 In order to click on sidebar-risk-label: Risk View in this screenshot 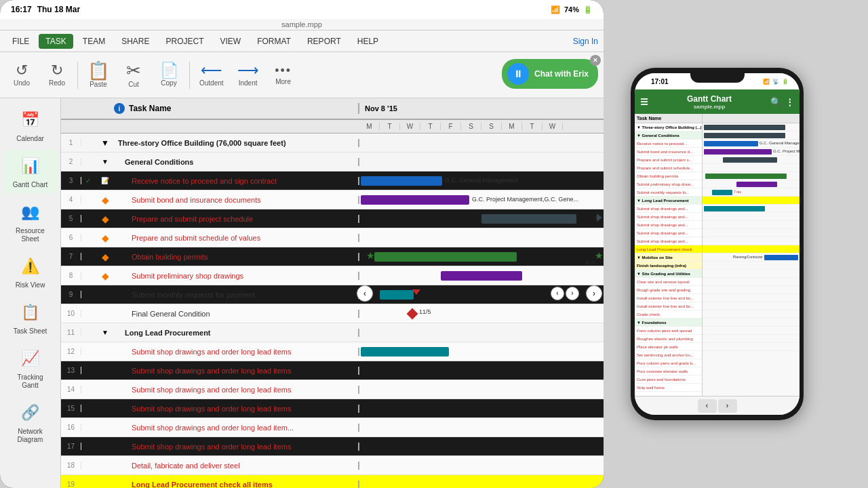, I will do `click(31, 285)`.